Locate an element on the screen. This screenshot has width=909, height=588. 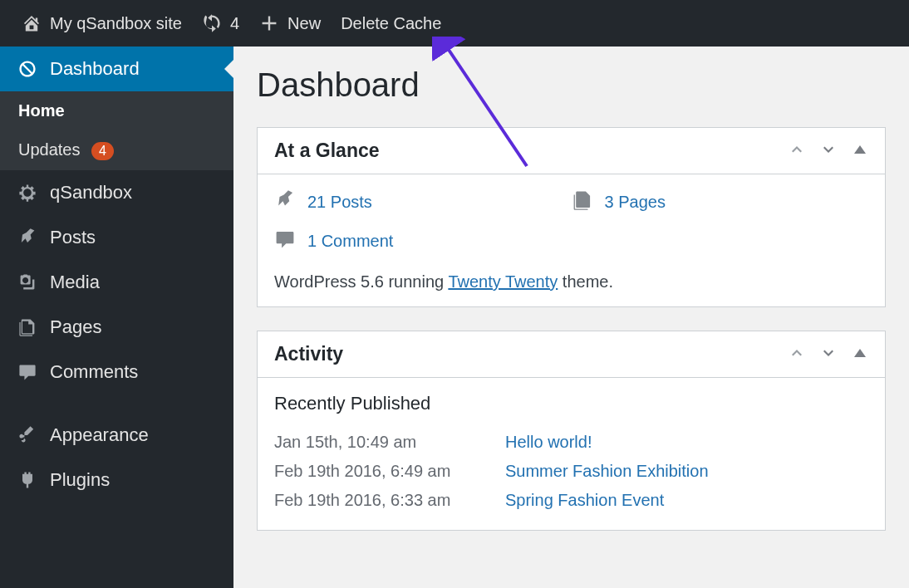
activity-link: Hello world! is located at coordinates (548, 442).